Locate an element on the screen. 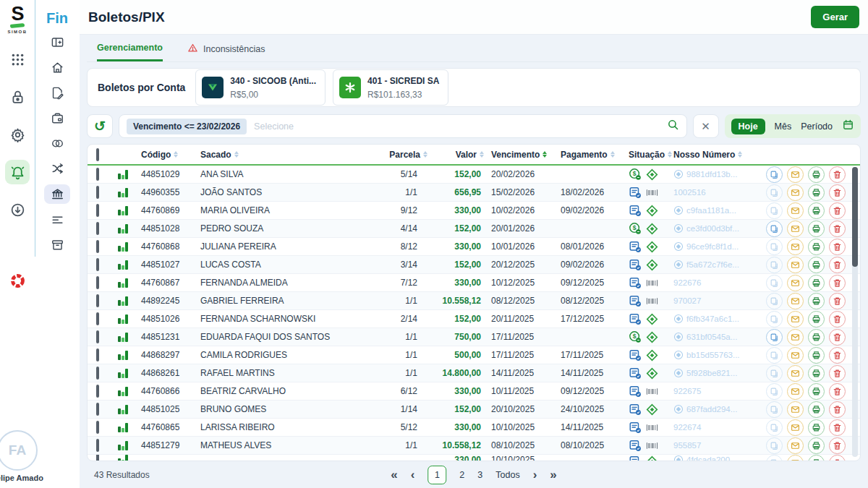 This screenshot has width=868, height=488. account-card-sicredi: 401 - SICREDI SA R$101.163,33 is located at coordinates (391, 87).